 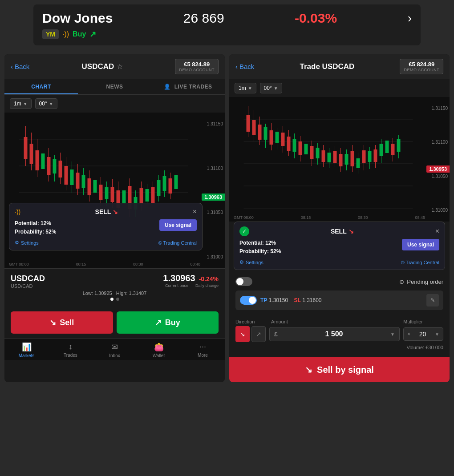 What do you see at coordinates (79, 34) in the screenshot?
I see `ticker-action: Buy` at bounding box center [79, 34].